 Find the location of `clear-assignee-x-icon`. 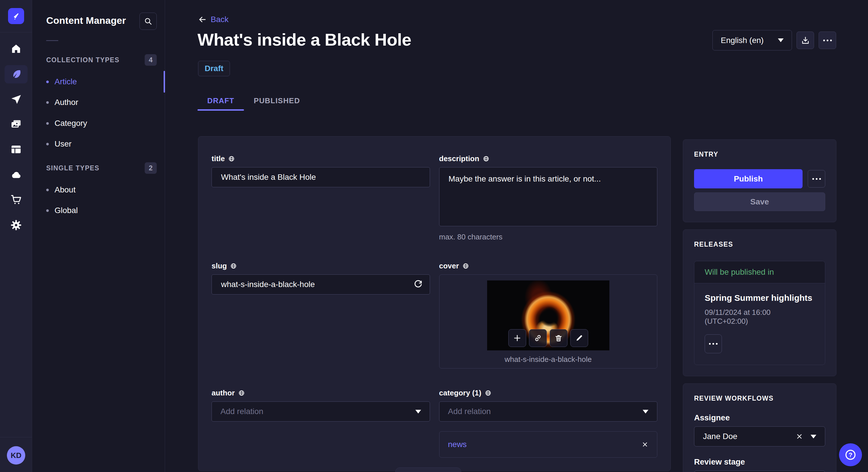

clear-assignee-x-icon is located at coordinates (799, 436).